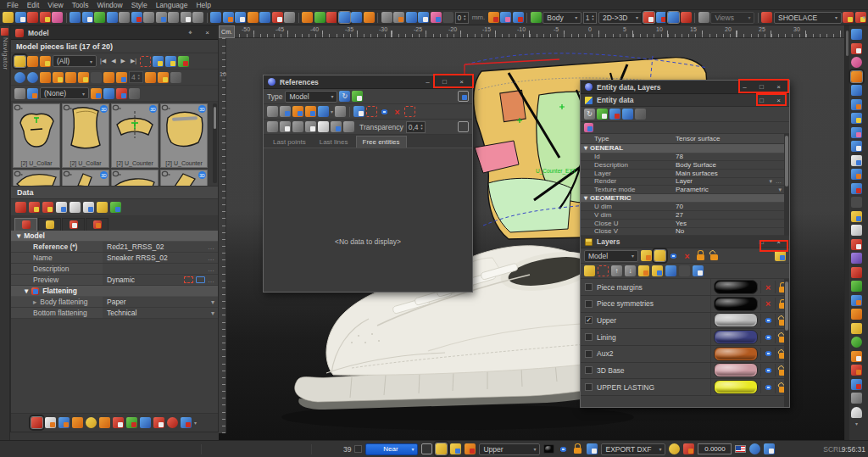 The height and width of the screenshot is (457, 868). What do you see at coordinates (203, 5) in the screenshot?
I see `menu-help: Help` at bounding box center [203, 5].